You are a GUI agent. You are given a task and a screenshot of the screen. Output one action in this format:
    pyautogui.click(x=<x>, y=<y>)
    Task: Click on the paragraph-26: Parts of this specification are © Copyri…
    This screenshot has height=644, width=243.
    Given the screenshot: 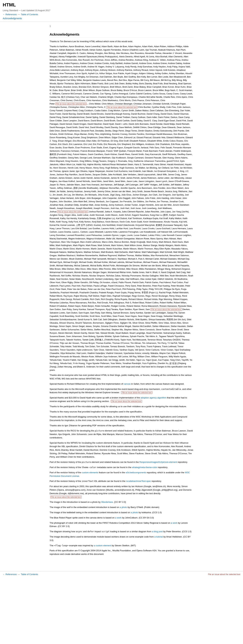 What is the action you would take?
    pyautogui.click(x=122, y=552)
    